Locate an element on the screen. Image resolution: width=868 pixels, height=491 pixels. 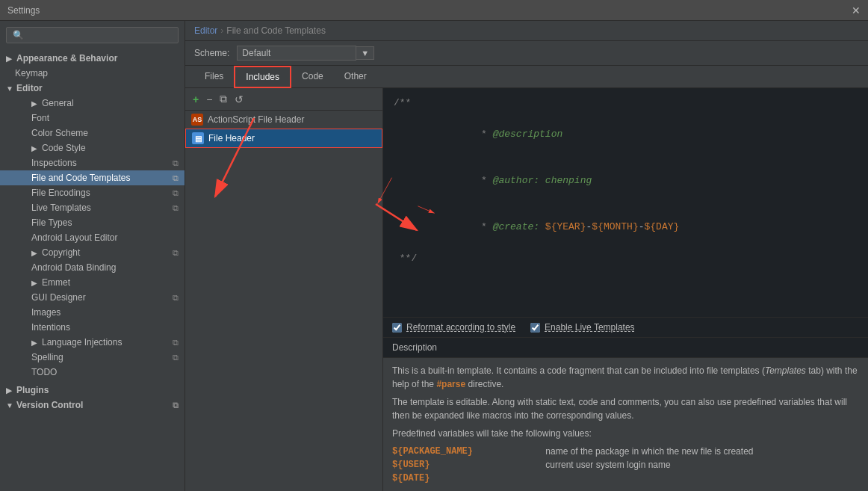
close-button: ✕ is located at coordinates (856, 10).